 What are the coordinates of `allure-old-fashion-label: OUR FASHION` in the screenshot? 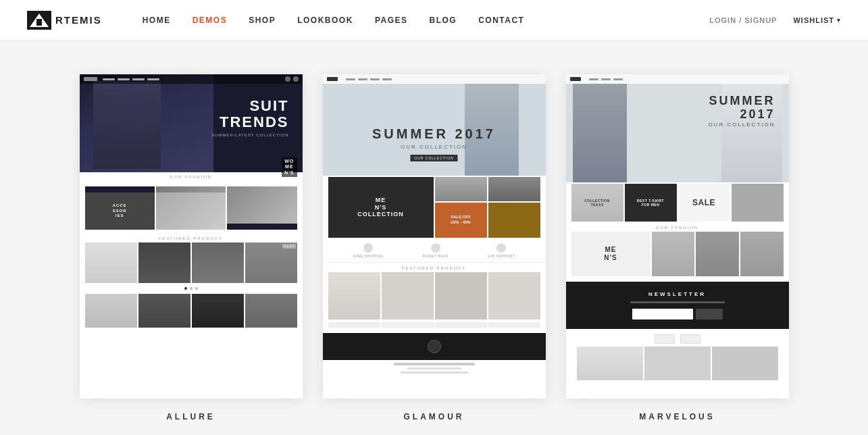 It's located at (191, 177).